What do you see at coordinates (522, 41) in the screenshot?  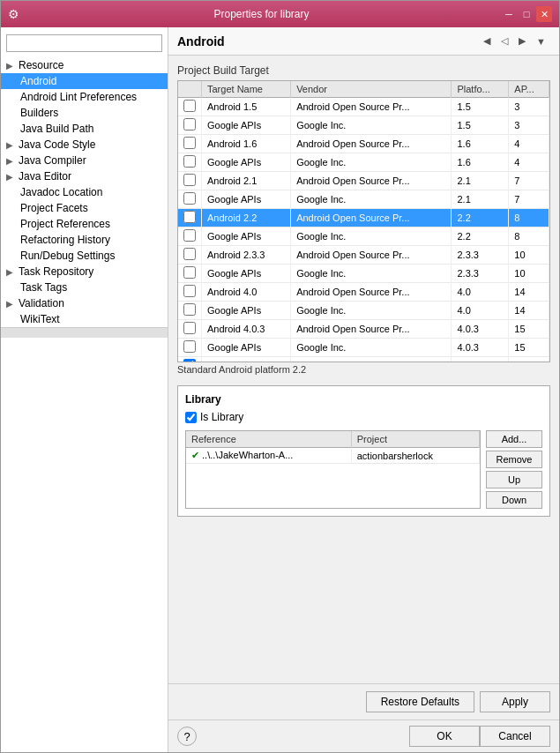 I see `nav-forward-button: ▶` at bounding box center [522, 41].